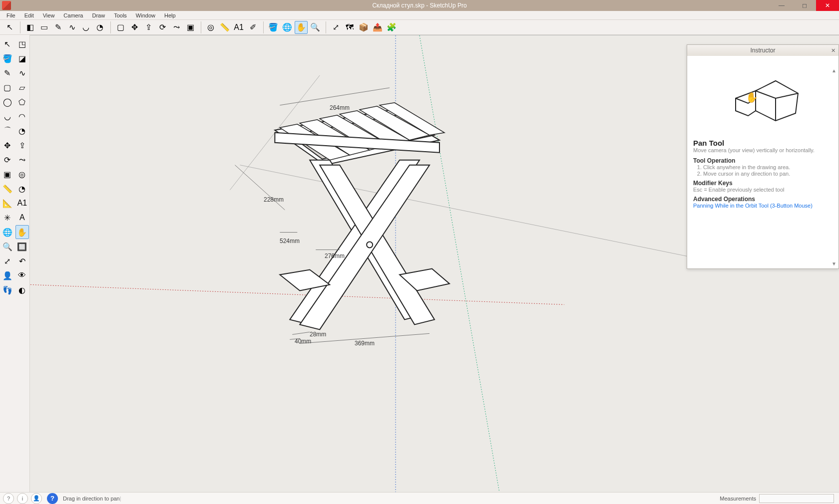 This screenshot has height=504, width=839. Describe the element at coordinates (7, 44) in the screenshot. I see `select-icon: ↖` at that location.